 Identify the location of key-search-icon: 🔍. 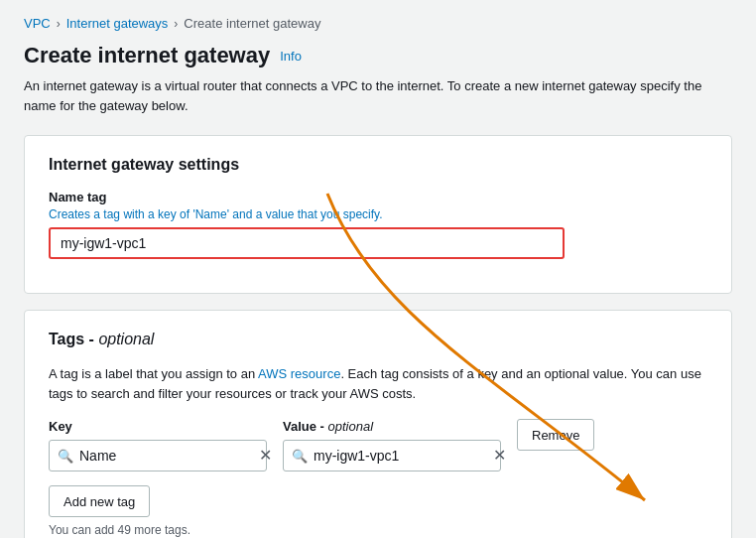
(65, 457).